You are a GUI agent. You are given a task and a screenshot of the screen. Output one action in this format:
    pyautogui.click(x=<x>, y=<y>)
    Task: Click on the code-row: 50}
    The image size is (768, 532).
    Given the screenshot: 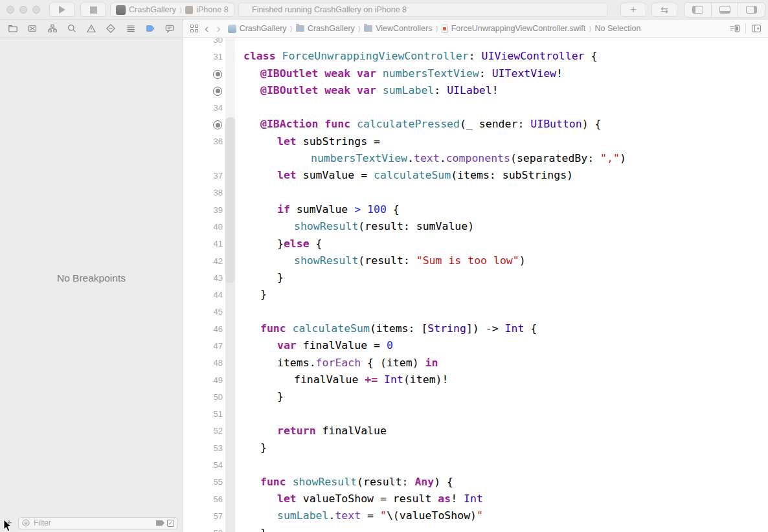 What is the action you would take?
    pyautogui.click(x=476, y=397)
    